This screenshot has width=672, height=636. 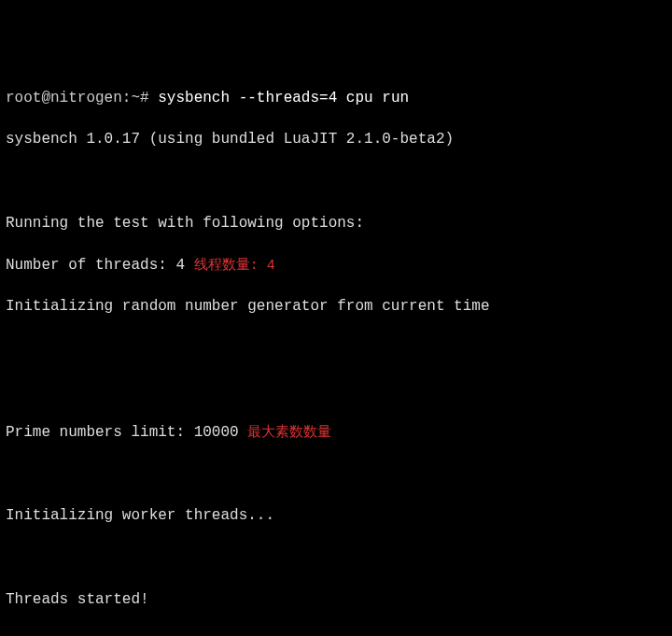 I want to click on prime-text: Prime numbers limit: 10000, so click(x=122, y=432).